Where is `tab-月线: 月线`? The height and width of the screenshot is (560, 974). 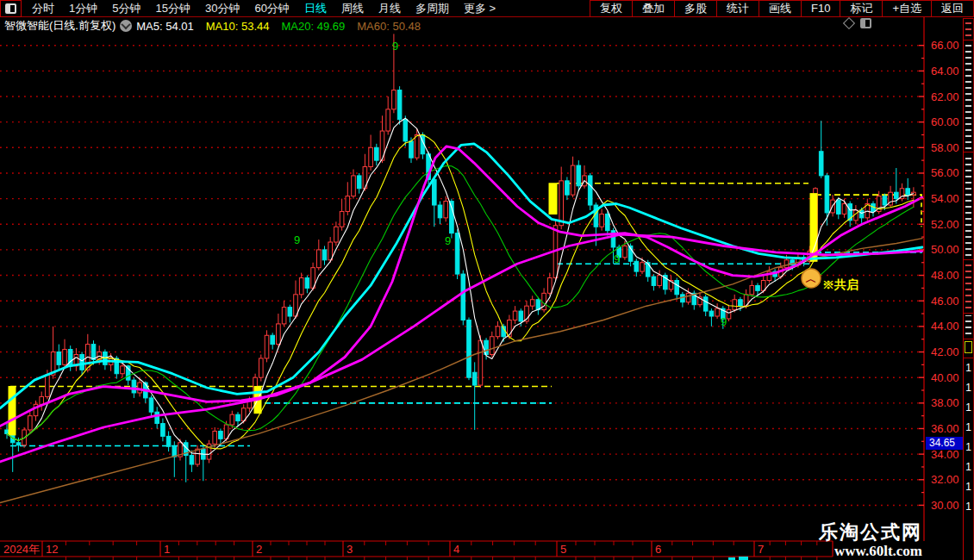
tab-月线: 月线 is located at coordinates (390, 9).